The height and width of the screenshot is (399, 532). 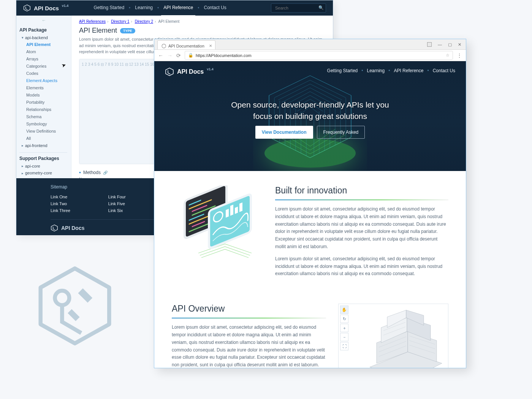 I want to click on brand: API Docs v1.4, so click(x=46, y=8).